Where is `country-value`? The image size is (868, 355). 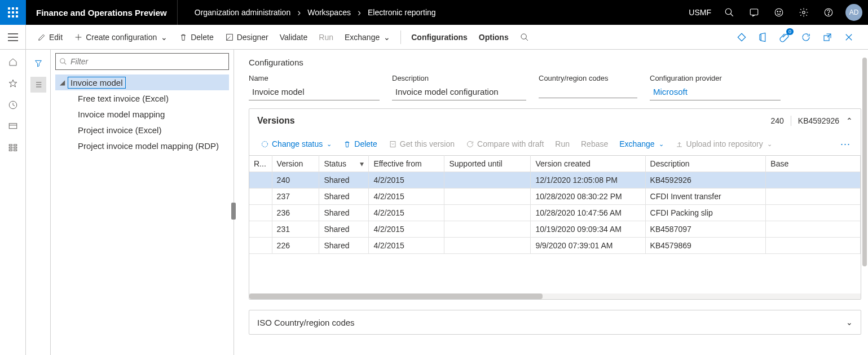 country-value is located at coordinates (588, 91).